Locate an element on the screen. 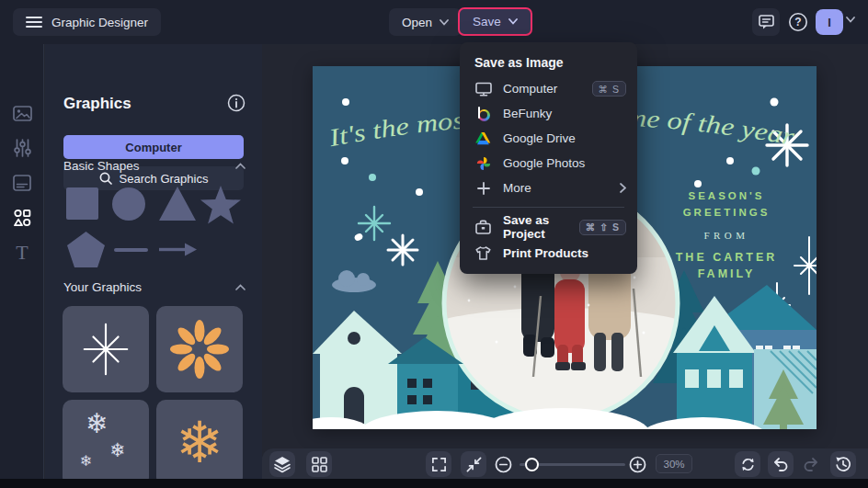 Image resolution: width=868 pixels, height=488 pixels. zoom-level-value: 30% is located at coordinates (673, 464).